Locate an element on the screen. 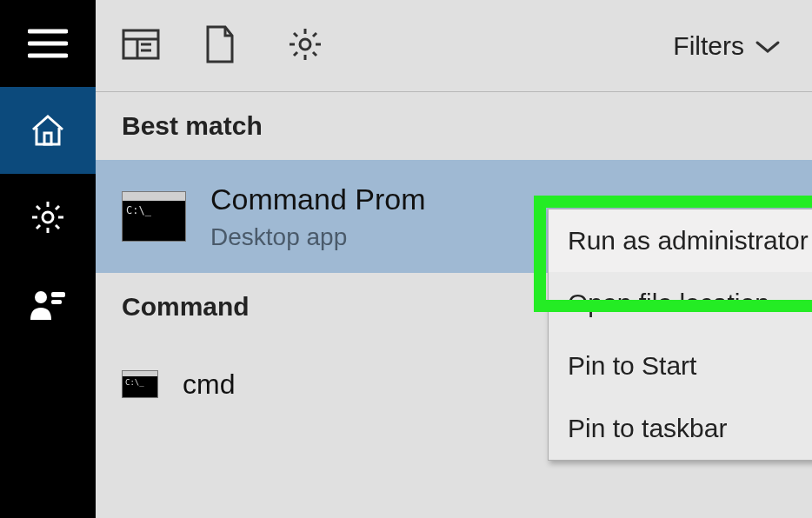 Image resolution: width=812 pixels, height=518 pixels. sidebar is located at coordinates (48, 259).